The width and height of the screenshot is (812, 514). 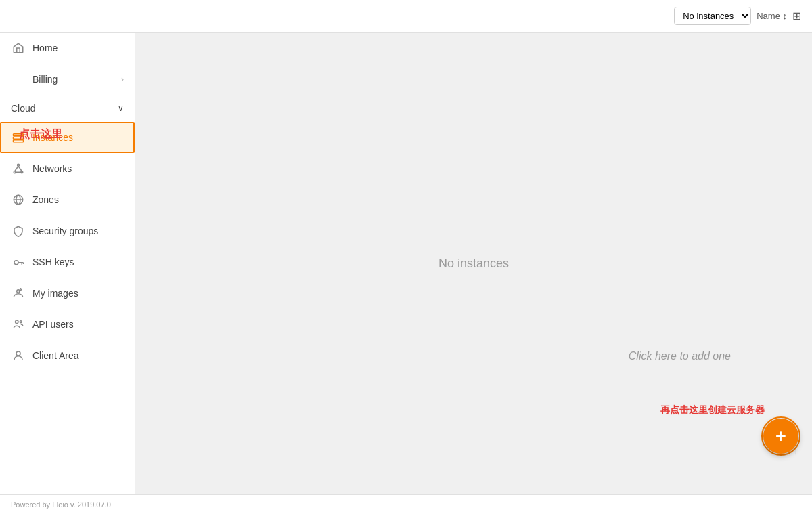 What do you see at coordinates (52, 169) in the screenshot?
I see `sidebar-item-networks-label: Networks` at bounding box center [52, 169].